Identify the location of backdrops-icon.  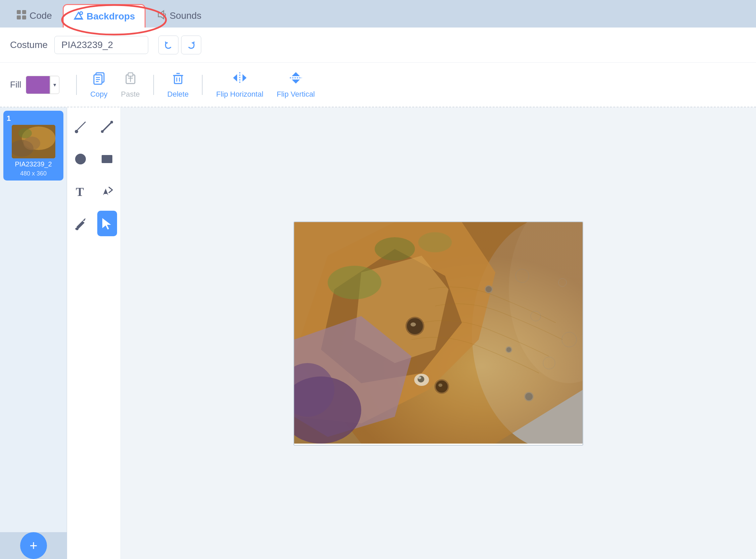
(78, 16).